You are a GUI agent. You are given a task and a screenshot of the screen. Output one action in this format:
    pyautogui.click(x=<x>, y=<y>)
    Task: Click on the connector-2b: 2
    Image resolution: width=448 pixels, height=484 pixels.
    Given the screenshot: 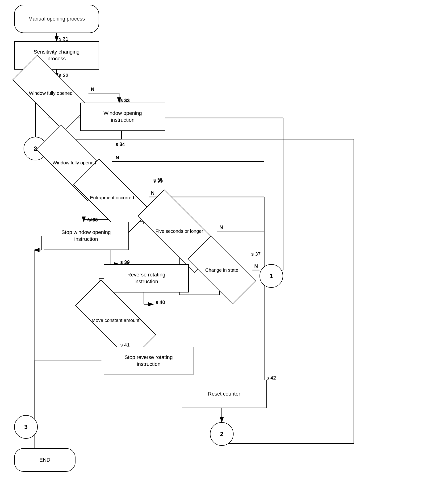 What is the action you would take?
    pyautogui.click(x=222, y=434)
    